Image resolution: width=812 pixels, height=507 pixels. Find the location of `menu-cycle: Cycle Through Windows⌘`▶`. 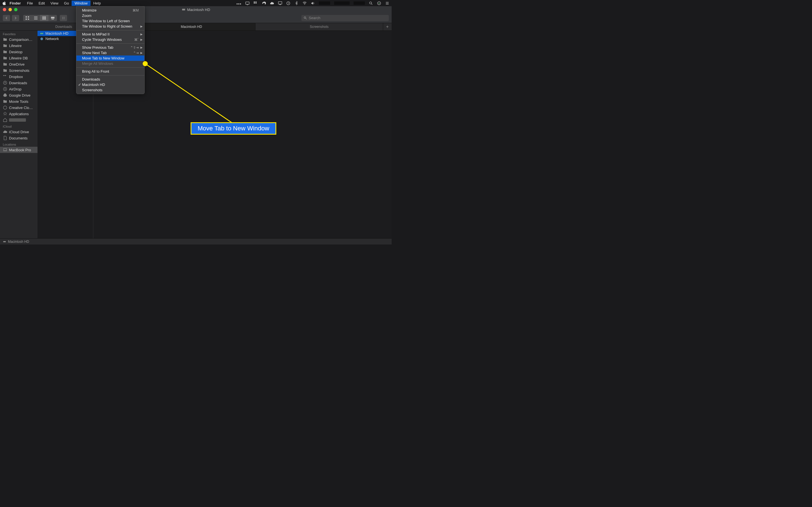

menu-cycle: Cycle Through Windows⌘`▶ is located at coordinates (110, 40).